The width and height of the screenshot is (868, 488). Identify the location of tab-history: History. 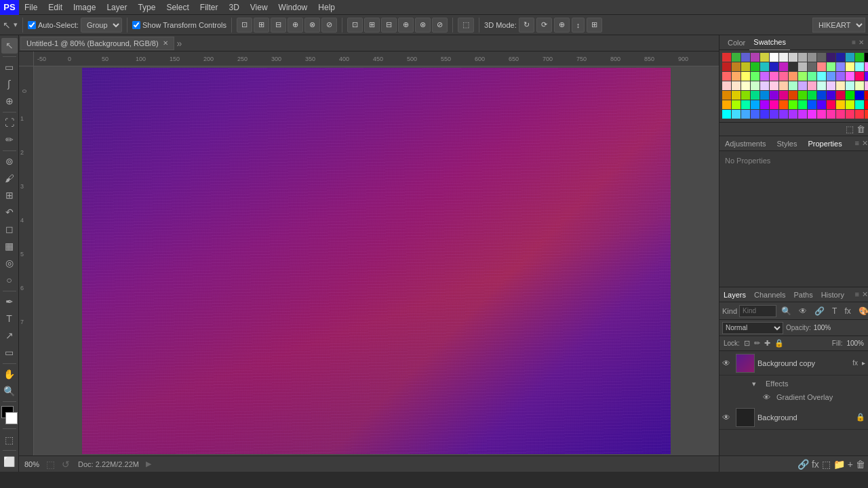
(833, 295).